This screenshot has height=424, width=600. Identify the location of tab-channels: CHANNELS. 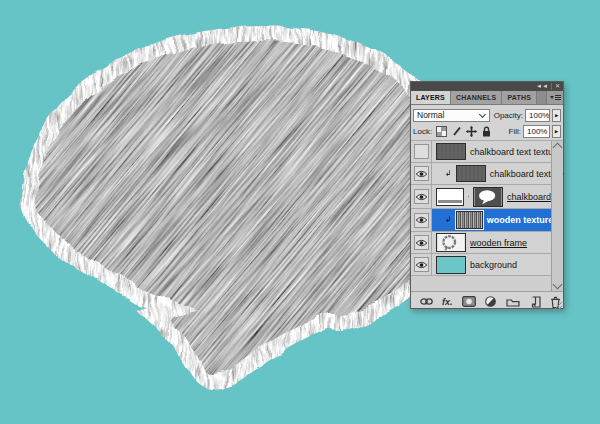
(477, 98).